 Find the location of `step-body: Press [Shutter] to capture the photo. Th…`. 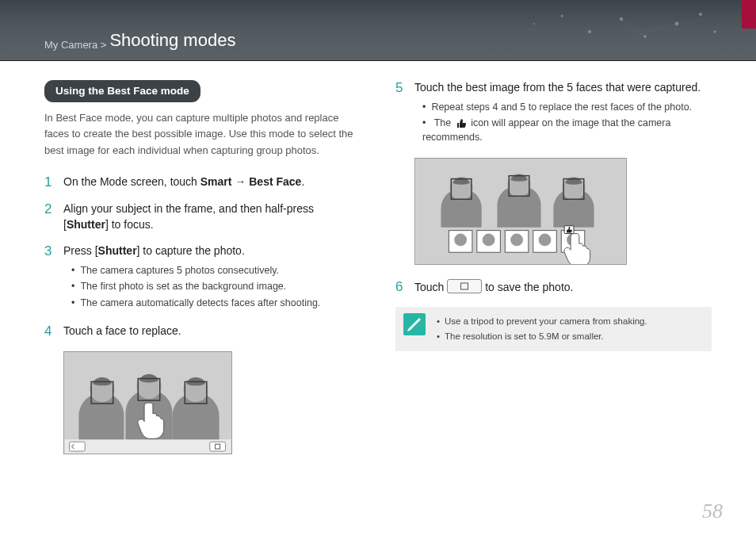

step-body: Press [Shutter] to capture the photo. Th… is located at coordinates (212, 278).